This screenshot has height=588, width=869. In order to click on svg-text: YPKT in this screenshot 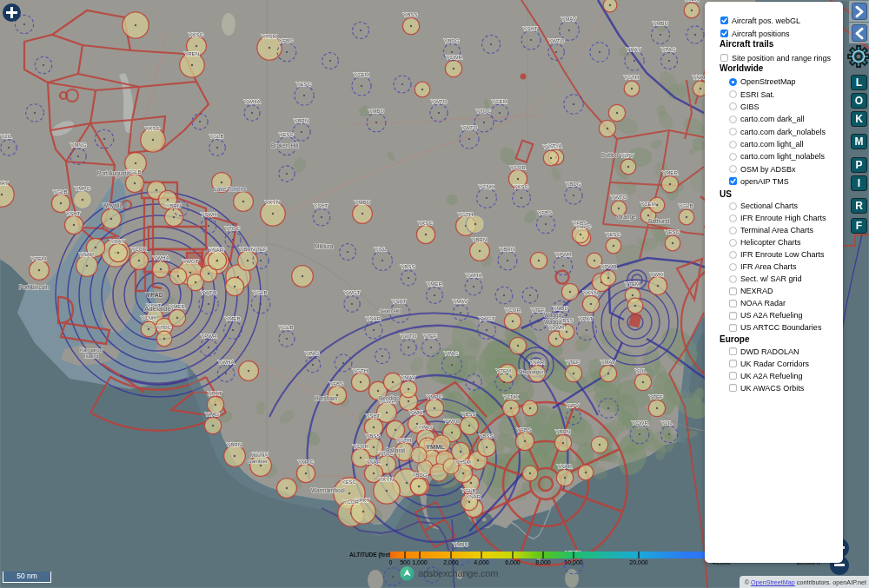, I will do `click(215, 393)`.